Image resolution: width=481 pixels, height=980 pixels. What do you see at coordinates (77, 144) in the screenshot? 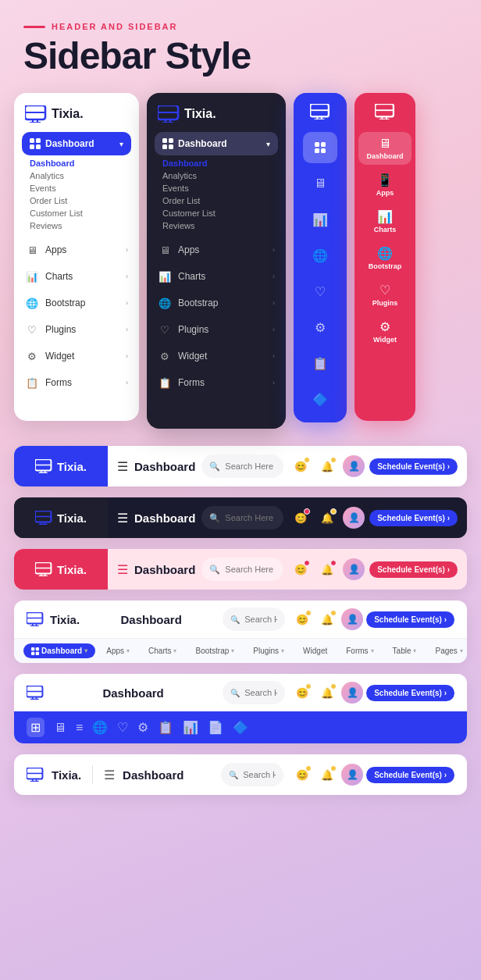
I see `sidebar-white-dashboard-btn: Dashboard ▾` at bounding box center [77, 144].